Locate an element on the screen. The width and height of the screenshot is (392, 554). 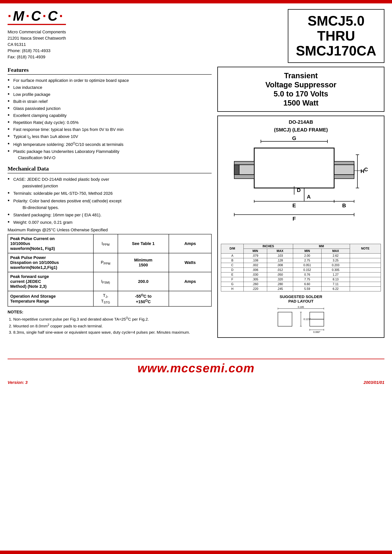
description-box: Transient Voltage Suppressor 5.0 to 170 … is located at coordinates (301, 89).